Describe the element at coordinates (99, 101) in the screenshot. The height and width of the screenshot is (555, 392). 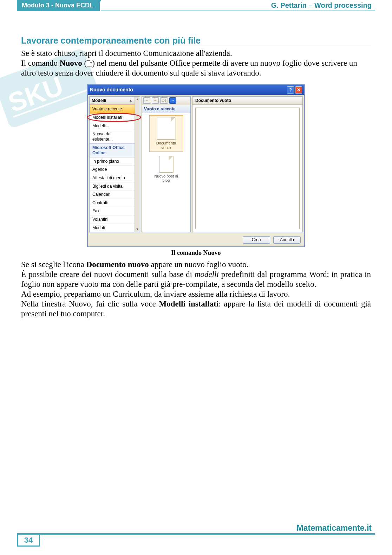
I see `sidebar-header-label: Modelli` at that location.